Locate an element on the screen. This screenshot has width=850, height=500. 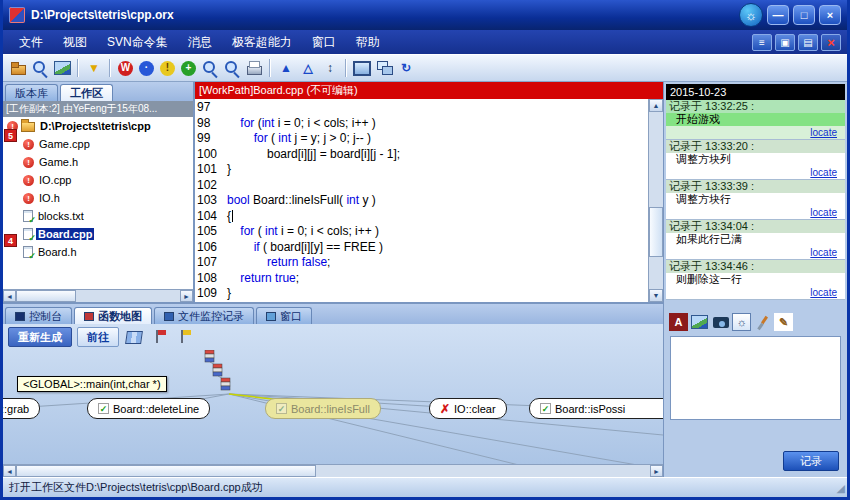
scroll-up-button: ▲ is located at coordinates (656, 106).